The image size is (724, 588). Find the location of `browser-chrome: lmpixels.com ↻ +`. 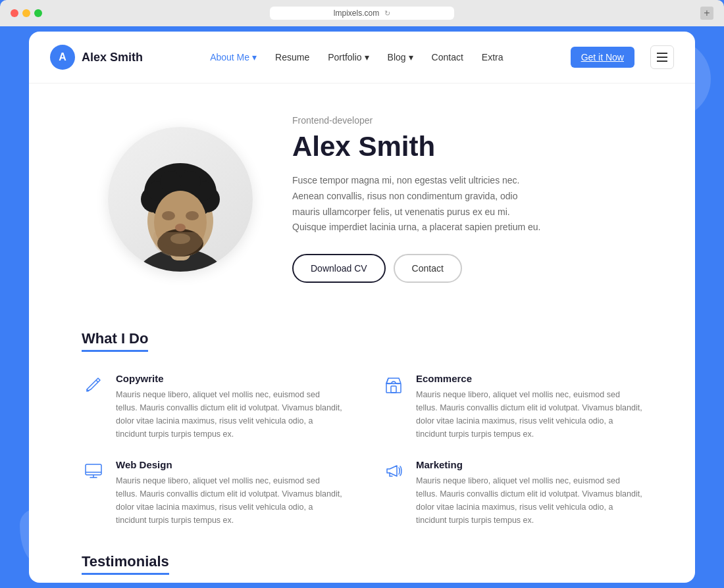

browser-chrome: lmpixels.com ↻ + is located at coordinates (362, 13).